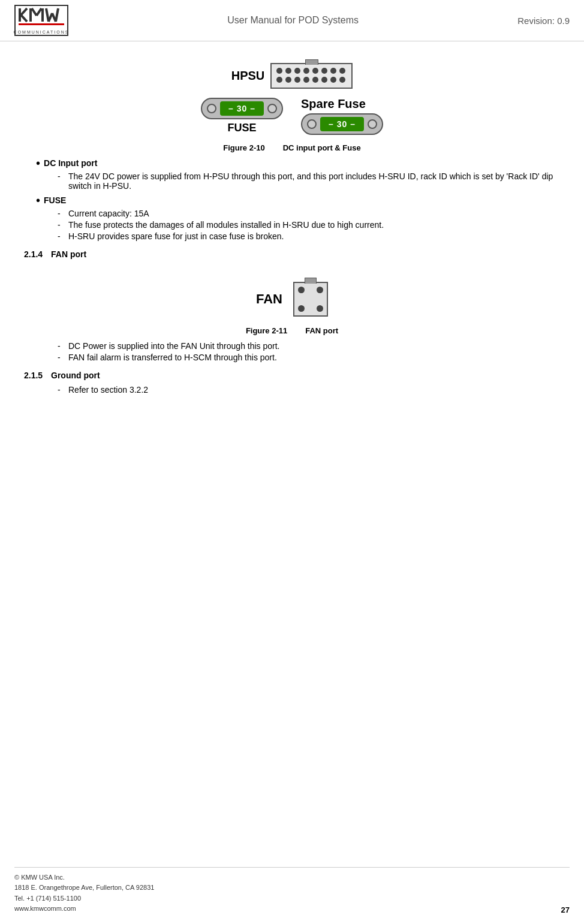 The height and width of the screenshot is (924, 584). Describe the element at coordinates (293, 76) in the screenshot. I see `hpsu-connector: HPSU` at that location.